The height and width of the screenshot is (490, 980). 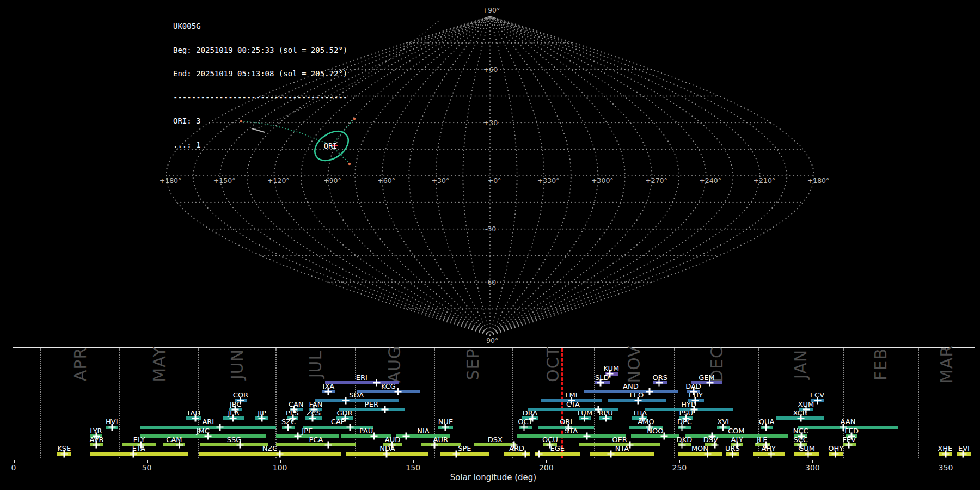 What do you see at coordinates (315, 365) in the screenshot?
I see `month-label-JUL: JUL` at bounding box center [315, 365].